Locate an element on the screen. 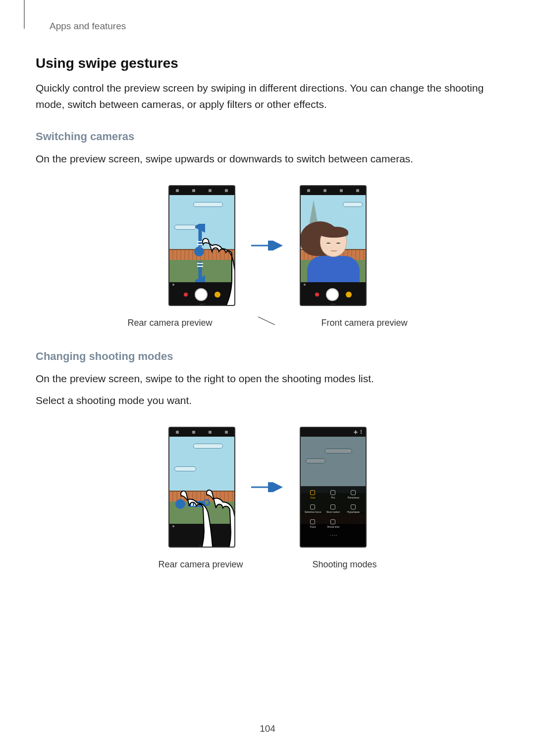 This screenshot has height=756, width=535. mode-item: Virtual shot is located at coordinates (333, 526).